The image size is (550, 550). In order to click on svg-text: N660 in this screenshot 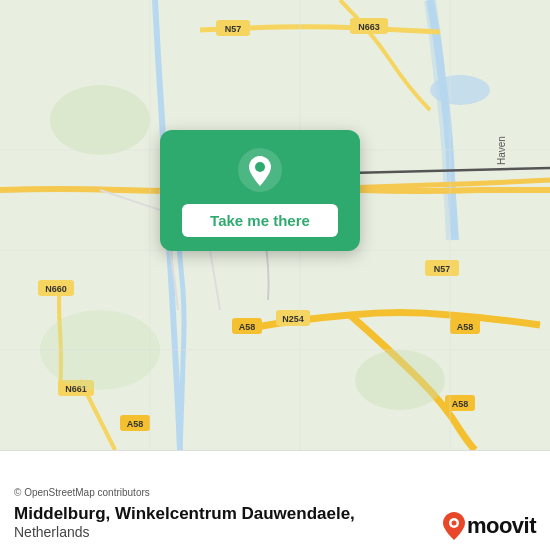, I will do `click(56, 289)`.